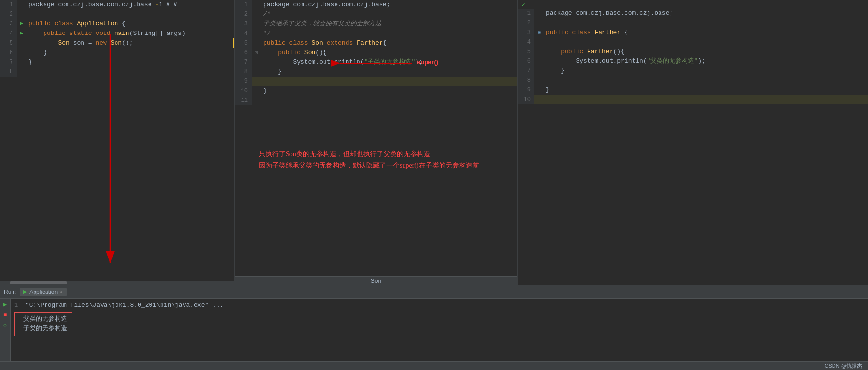  Describe the element at coordinates (693, 61) in the screenshot. I see `table-row: 6 System.out.println("父类的无参构造");` at that location.